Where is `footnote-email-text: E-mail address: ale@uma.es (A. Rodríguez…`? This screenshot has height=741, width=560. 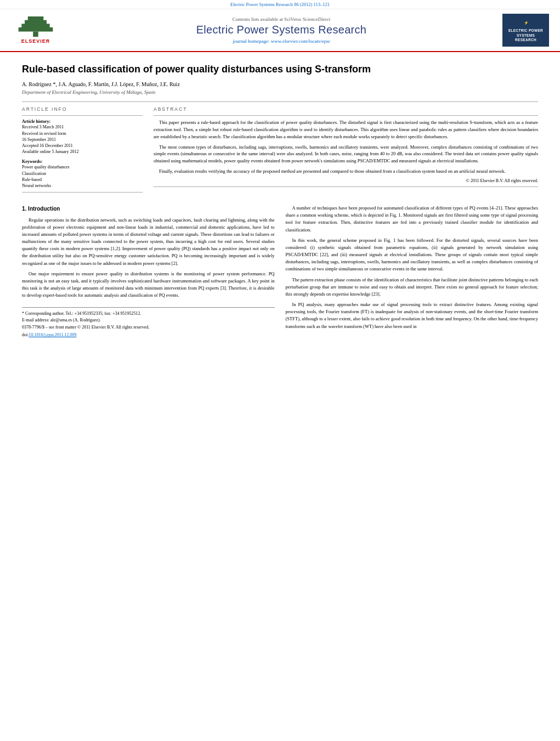 footnote-email-text: E-mail address: ale@uma.es (A. Rodríguez… is located at coordinates (61, 320).